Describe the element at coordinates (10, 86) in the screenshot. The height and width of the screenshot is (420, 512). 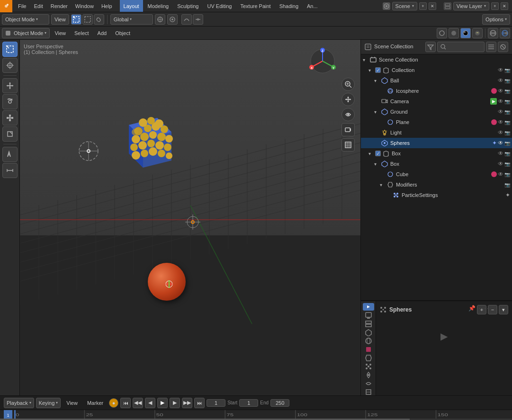
I see `tool-move` at that location.